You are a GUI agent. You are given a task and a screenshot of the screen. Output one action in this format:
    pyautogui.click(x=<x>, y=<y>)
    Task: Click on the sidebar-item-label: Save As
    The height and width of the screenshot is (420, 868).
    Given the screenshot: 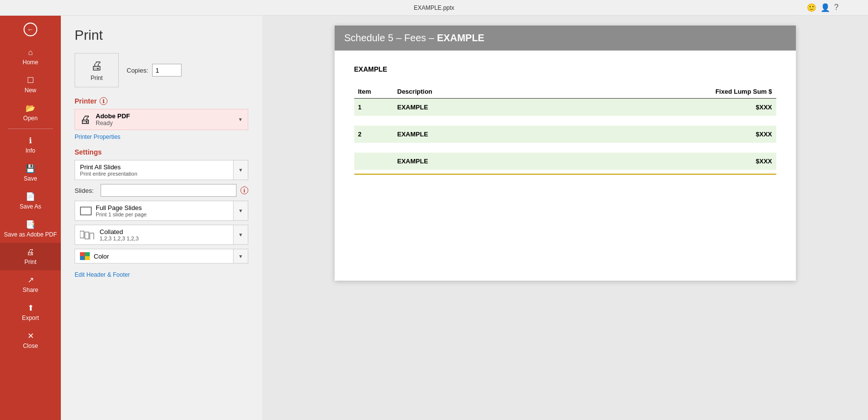 What is the action you would take?
    pyautogui.click(x=30, y=207)
    